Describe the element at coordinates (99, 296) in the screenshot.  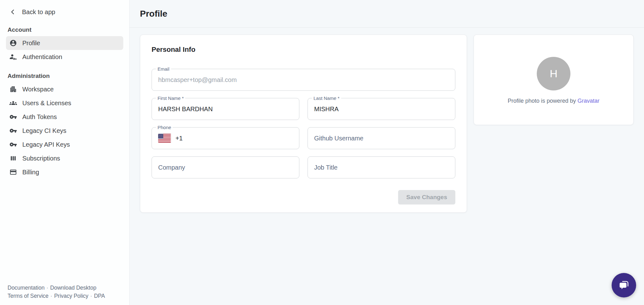
I see `footer-link-dpa: DPA` at that location.